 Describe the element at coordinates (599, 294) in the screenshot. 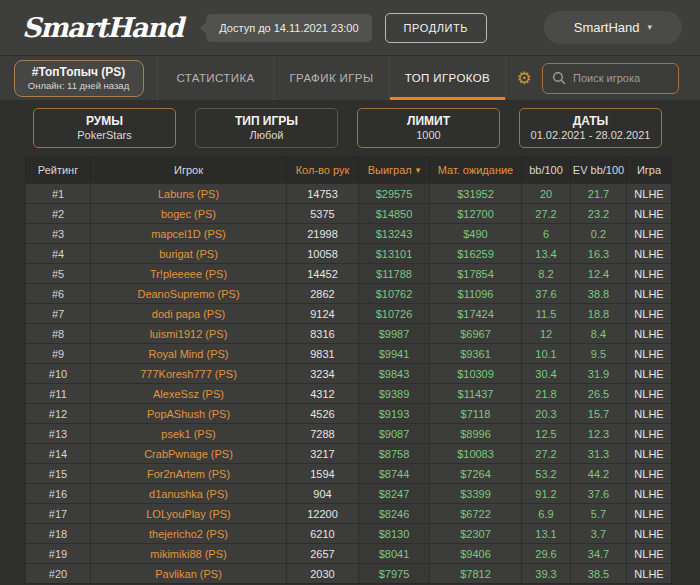

I see `cell-ev-bb100: 38.8` at that location.